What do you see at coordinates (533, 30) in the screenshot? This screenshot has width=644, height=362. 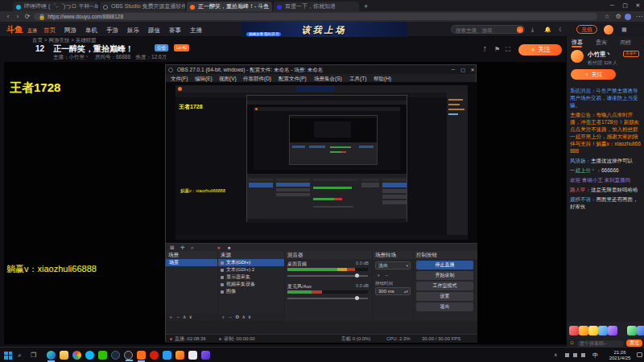 I see `download-icon: ⤓` at bounding box center [533, 30].